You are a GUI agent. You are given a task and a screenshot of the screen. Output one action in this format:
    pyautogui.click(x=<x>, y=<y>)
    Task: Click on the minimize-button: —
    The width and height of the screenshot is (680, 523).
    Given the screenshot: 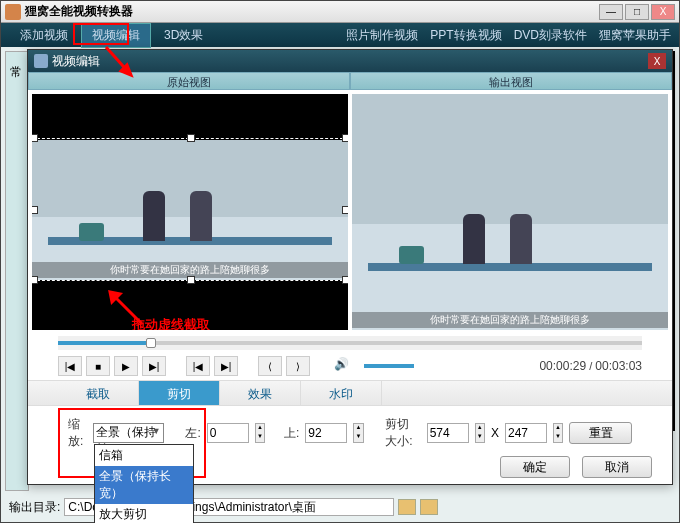 What is the action you would take?
    pyautogui.click(x=611, y=12)
    